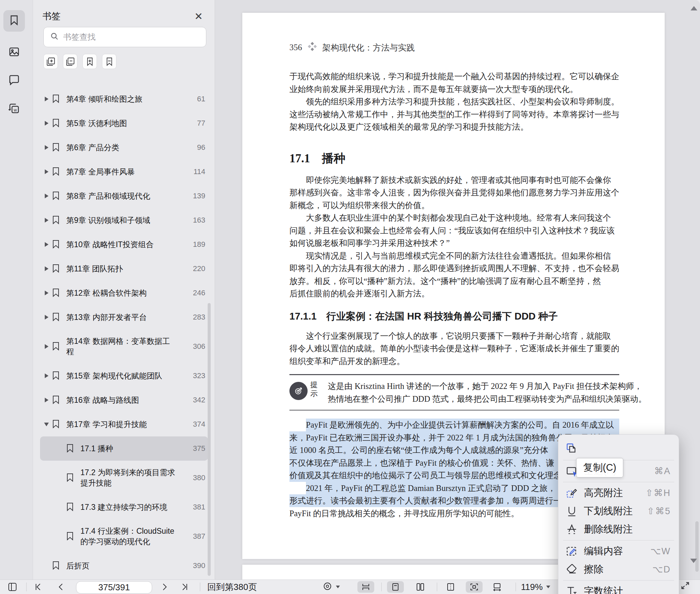 The image size is (700, 594). Describe the element at coordinates (200, 99) in the screenshot. I see `bookmark-page-number: 61` at that location.